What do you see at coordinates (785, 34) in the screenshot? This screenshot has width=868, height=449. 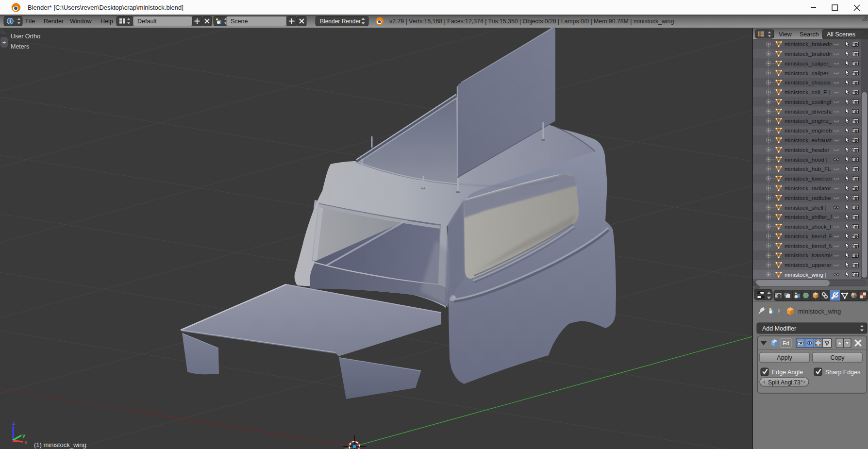 I see `svg-text: View` at bounding box center [785, 34].